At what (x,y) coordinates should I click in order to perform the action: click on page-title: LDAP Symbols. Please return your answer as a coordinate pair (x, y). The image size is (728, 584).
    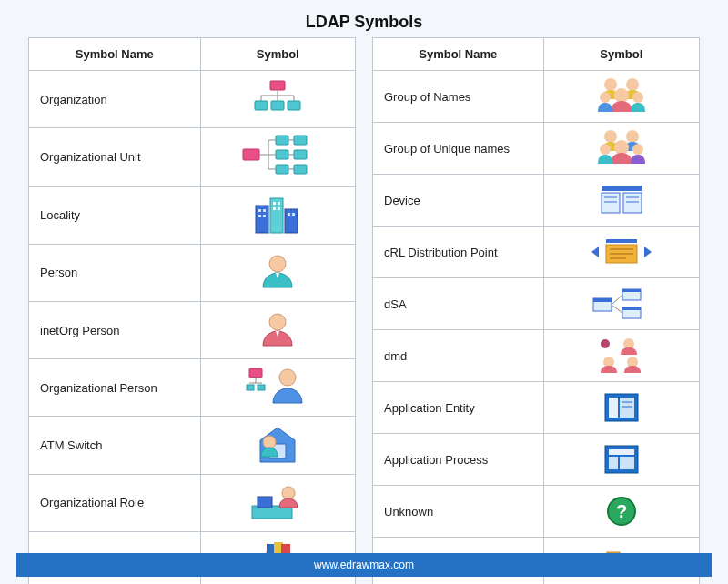
    Looking at the image, I should click on (364, 18).